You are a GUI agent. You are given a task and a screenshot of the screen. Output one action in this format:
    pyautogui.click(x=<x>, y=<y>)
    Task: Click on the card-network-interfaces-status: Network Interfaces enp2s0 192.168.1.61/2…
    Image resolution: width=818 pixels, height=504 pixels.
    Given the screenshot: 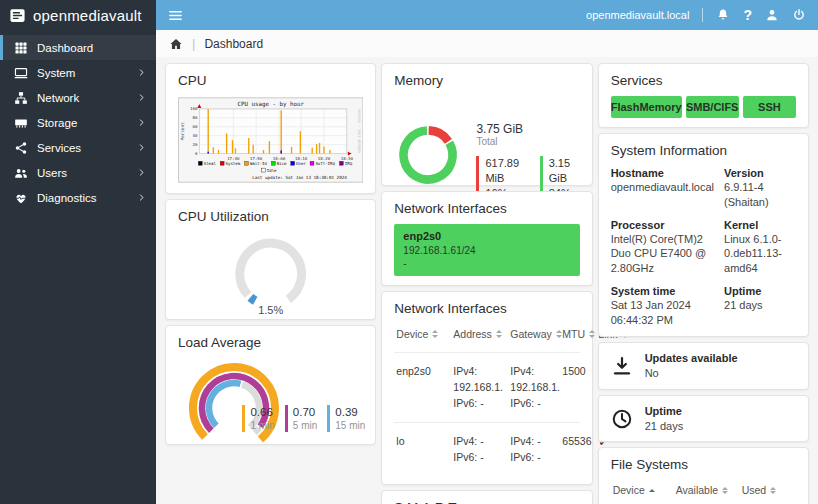 What is the action you would take?
    pyautogui.click(x=486, y=238)
    